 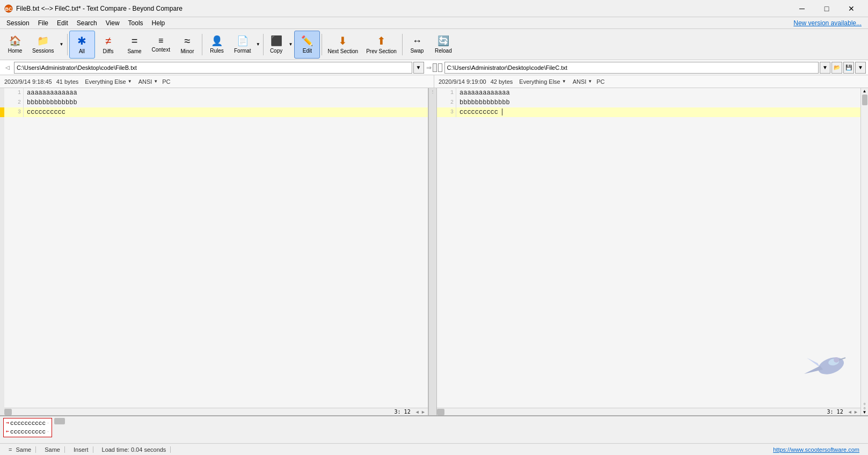 I want to click on title-bar-controls: ─ □ ✕, so click(x=827, y=9).